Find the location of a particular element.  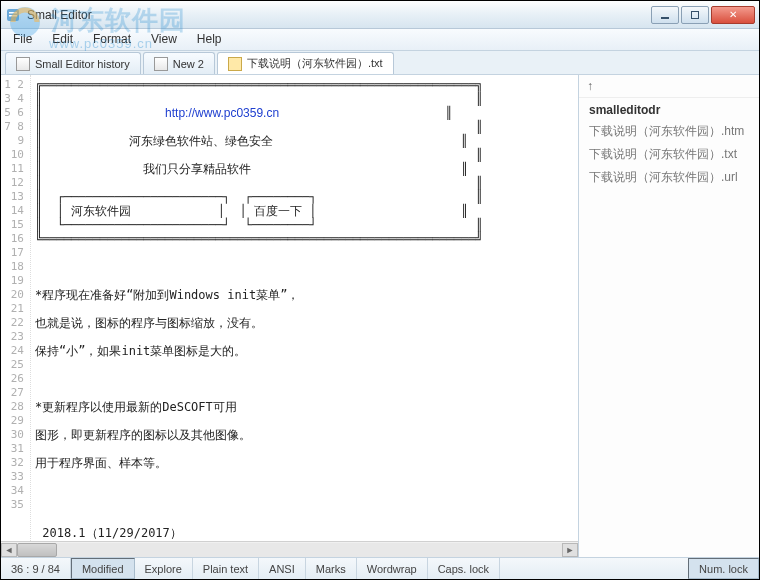

status-modified: Modified is located at coordinates (103, 568).